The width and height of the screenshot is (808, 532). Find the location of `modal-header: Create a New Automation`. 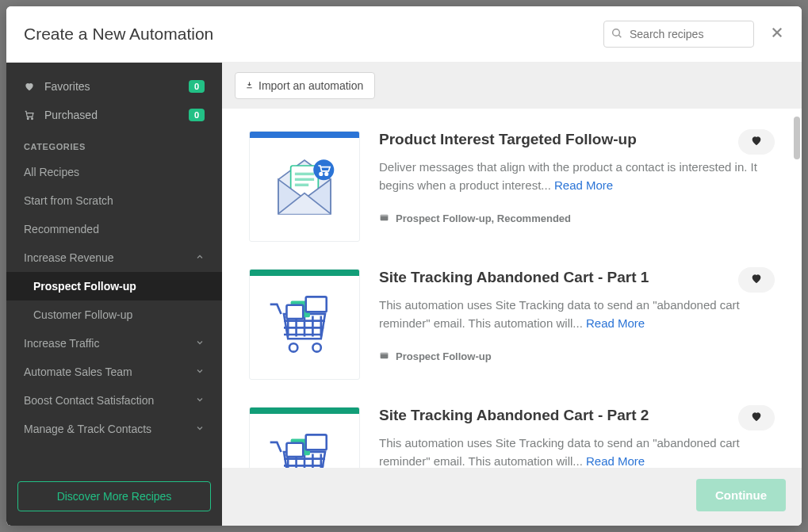

modal-header: Create a New Automation is located at coordinates (404, 35).